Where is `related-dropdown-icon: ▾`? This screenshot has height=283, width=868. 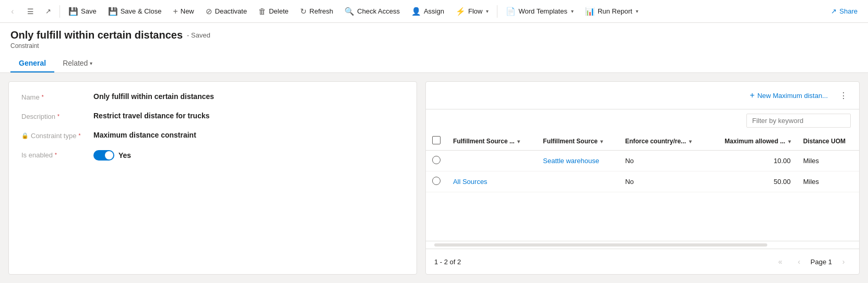
related-dropdown-icon: ▾ is located at coordinates (91, 64).